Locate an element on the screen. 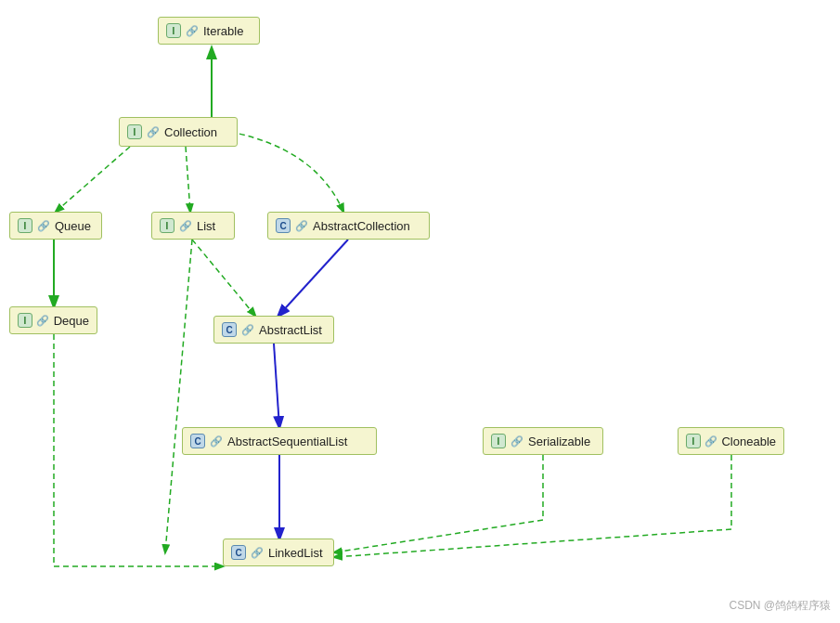  link-icon-cloneable: 🔗 is located at coordinates (711, 441).